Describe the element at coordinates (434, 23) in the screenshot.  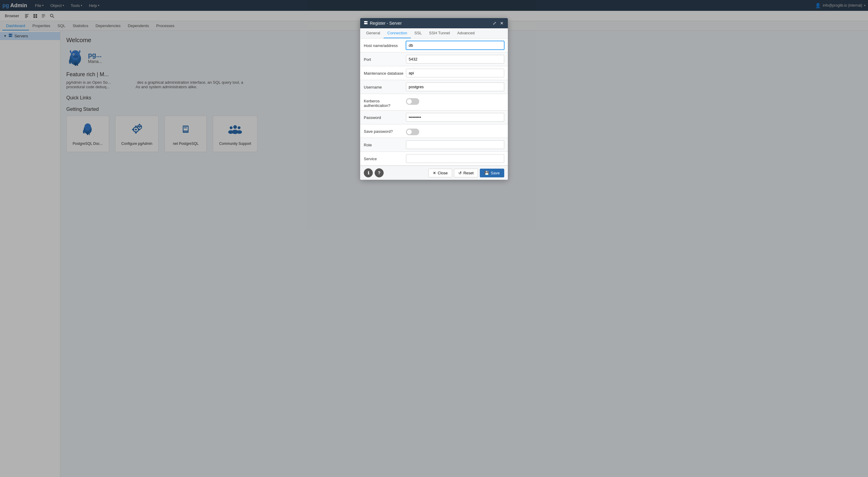
I see `modal-header: Register - Server ⤢ ✕` at that location.